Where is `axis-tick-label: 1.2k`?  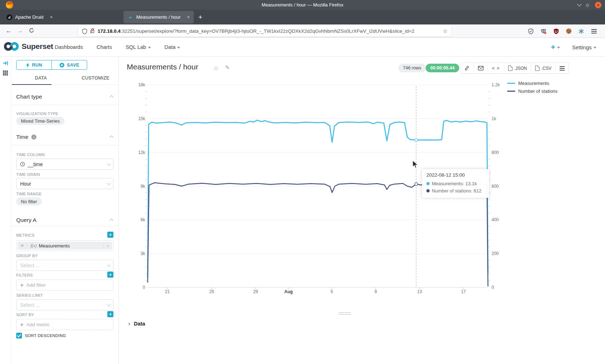 axis-tick-label: 1.2k is located at coordinates (496, 85).